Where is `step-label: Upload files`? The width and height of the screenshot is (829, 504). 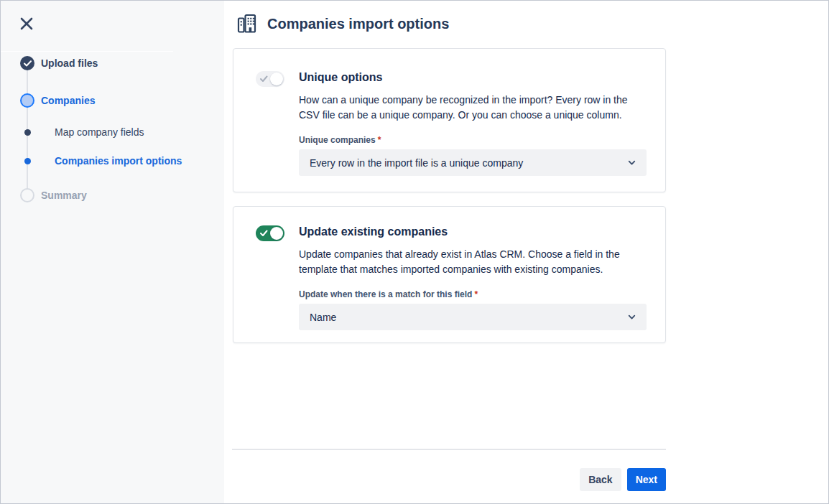 step-label: Upload files is located at coordinates (69, 63).